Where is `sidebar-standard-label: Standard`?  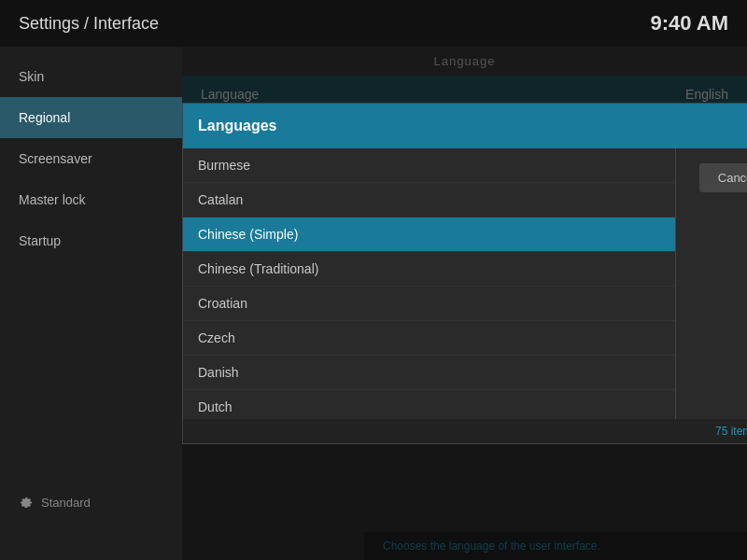 sidebar-standard-label: Standard is located at coordinates (65, 502).